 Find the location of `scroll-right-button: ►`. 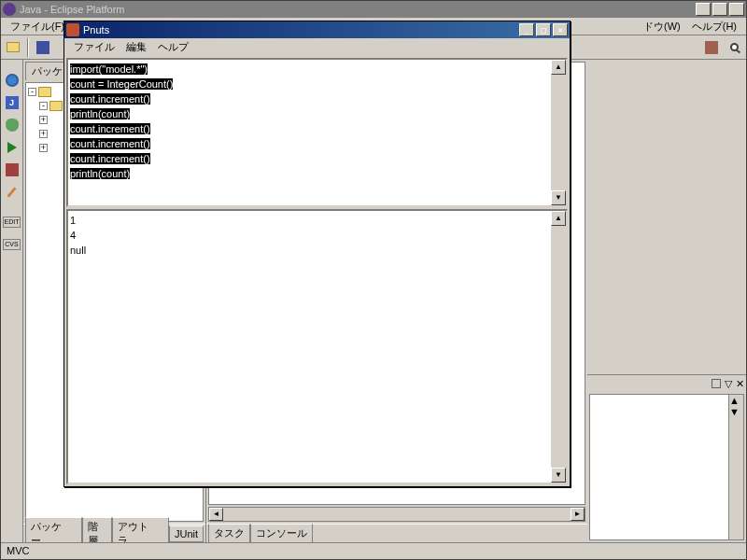

scroll-right-button: ► is located at coordinates (577, 514).